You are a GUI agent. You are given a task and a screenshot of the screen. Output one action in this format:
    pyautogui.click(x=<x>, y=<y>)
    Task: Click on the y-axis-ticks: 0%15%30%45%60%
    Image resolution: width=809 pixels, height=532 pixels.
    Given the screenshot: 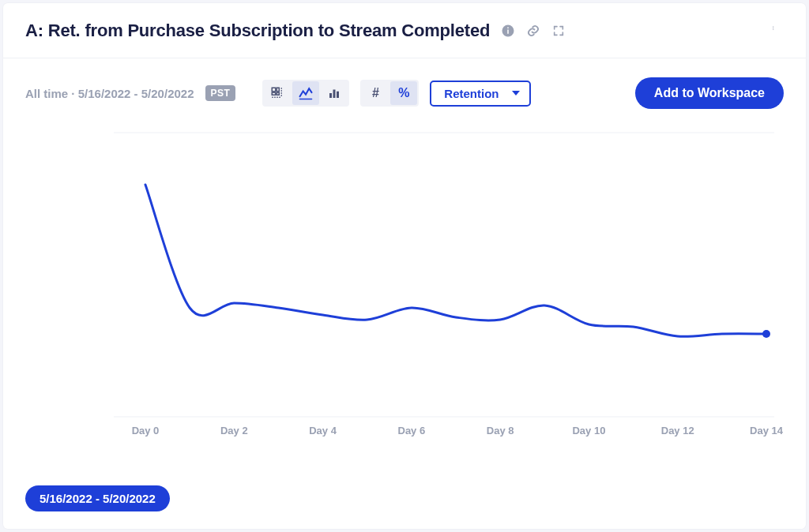 What is the action you would take?
    pyautogui.click(x=65, y=275)
    